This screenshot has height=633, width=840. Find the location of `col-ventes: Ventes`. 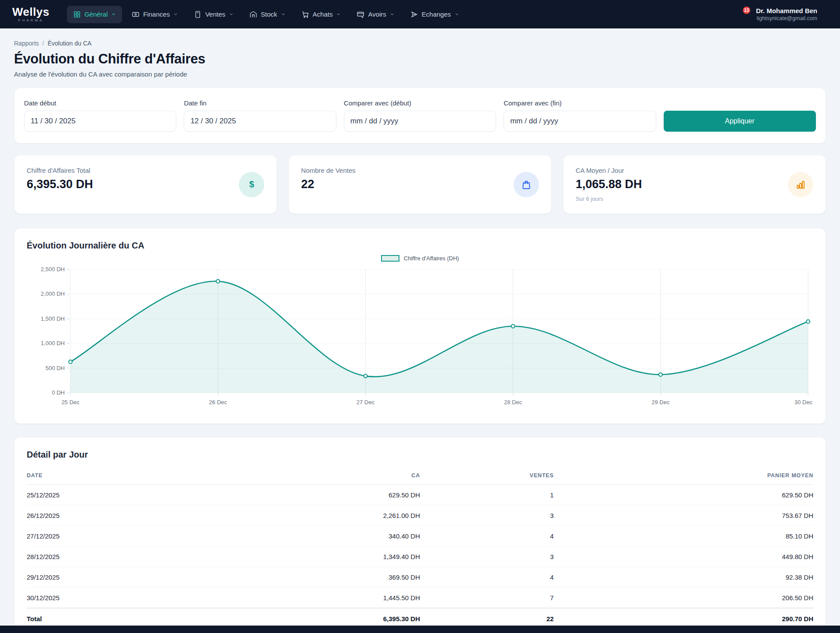

col-ventes: Ventes is located at coordinates (487, 476).